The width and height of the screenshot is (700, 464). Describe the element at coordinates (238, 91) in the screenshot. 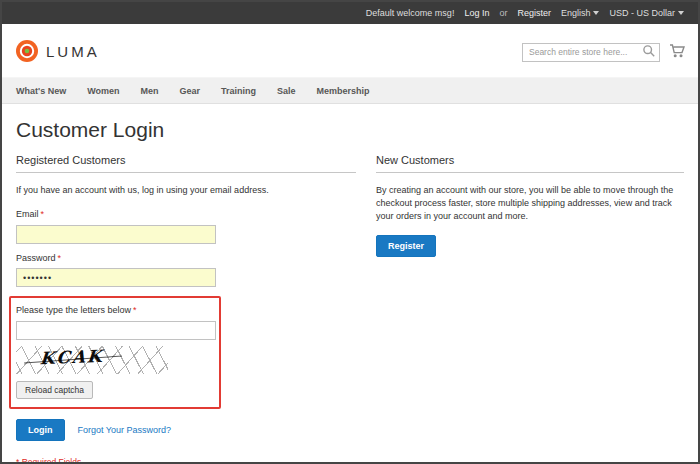

I see `nav-item-training: Training` at that location.